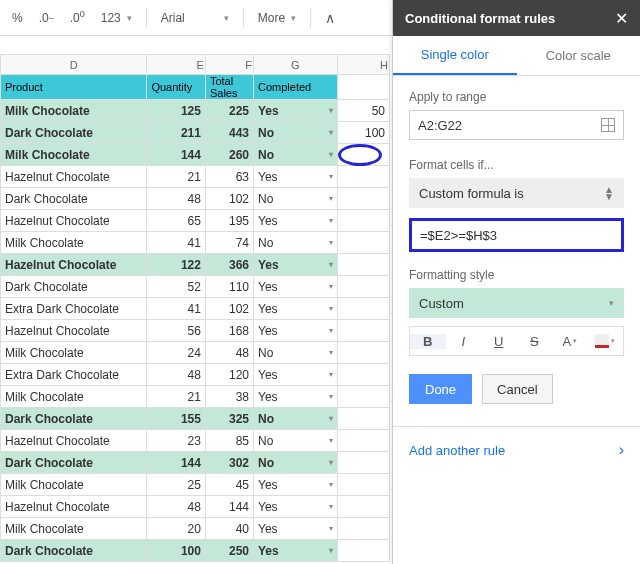 This screenshot has height=564, width=640. What do you see at coordinates (229, 243) in the screenshot?
I see `cell-total-sales: 74` at bounding box center [229, 243].